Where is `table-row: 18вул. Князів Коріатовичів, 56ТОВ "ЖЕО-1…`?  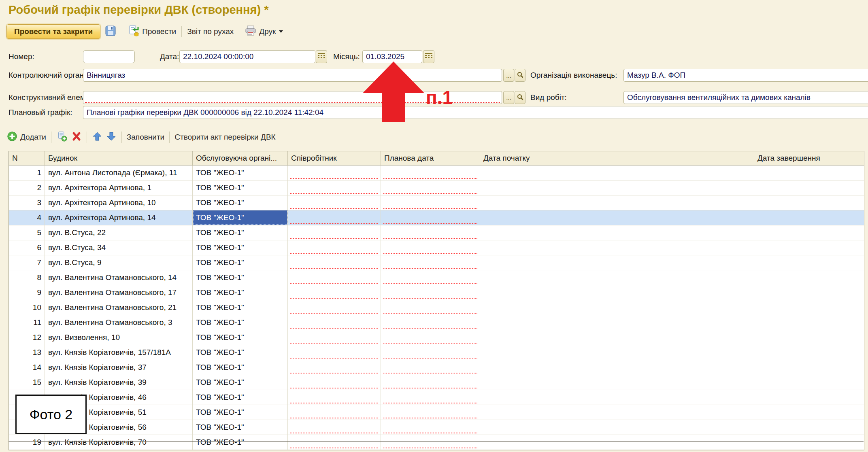 table-row: 18вул. Князів Коріатовичів, 56ТОВ "ЖЕО-1… is located at coordinates (436, 427).